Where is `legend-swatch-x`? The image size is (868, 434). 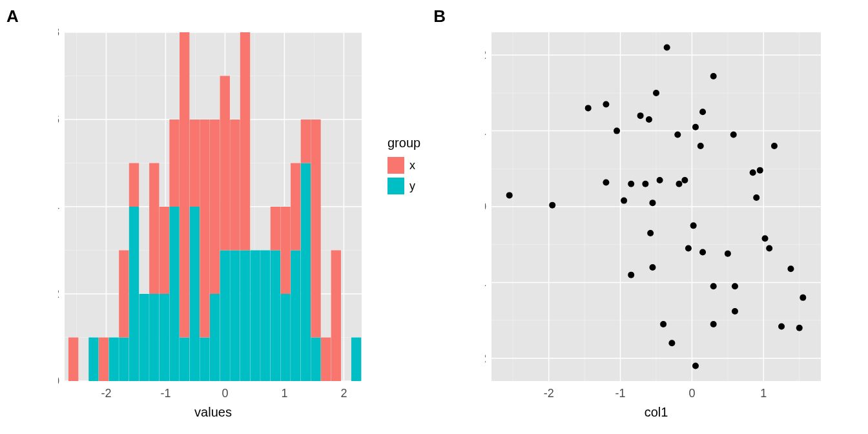
legend-swatch-x is located at coordinates (396, 165).